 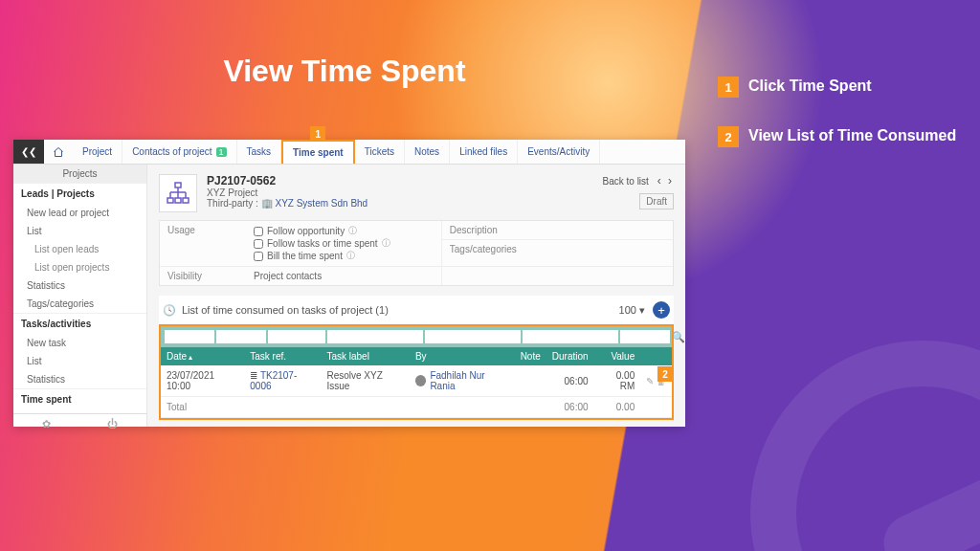 What do you see at coordinates (222, 152) in the screenshot?
I see `contacts-badge: 1` at bounding box center [222, 152].